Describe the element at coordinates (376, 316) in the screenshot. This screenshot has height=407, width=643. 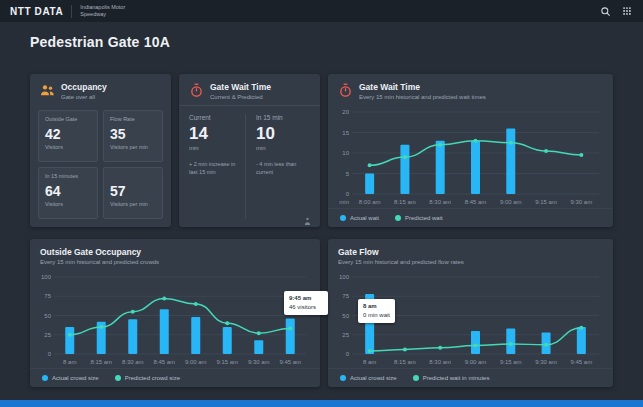
I see `tooltip-text: 0 min wait` at that location.